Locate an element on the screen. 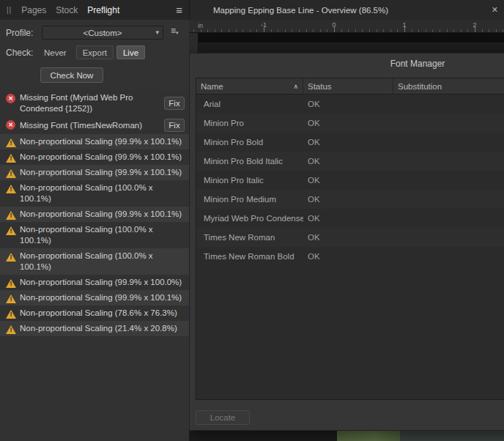 The width and height of the screenshot is (504, 441). table-row: Minion Pro ItalicOK is located at coordinates (350, 180).